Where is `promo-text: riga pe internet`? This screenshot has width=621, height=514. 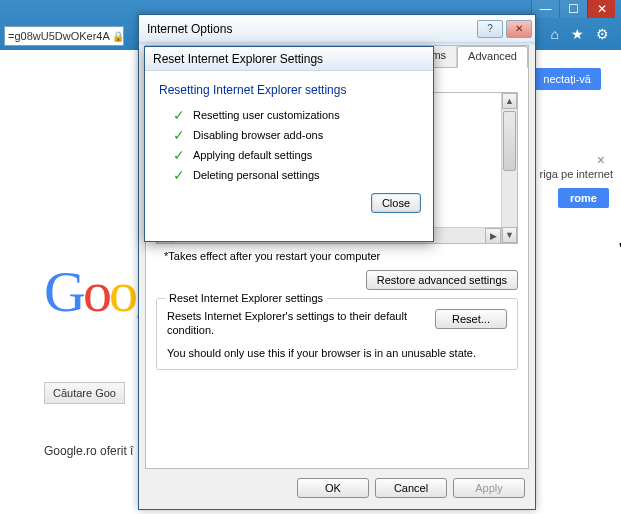 promo-text: riga pe internet is located at coordinates (576, 174).